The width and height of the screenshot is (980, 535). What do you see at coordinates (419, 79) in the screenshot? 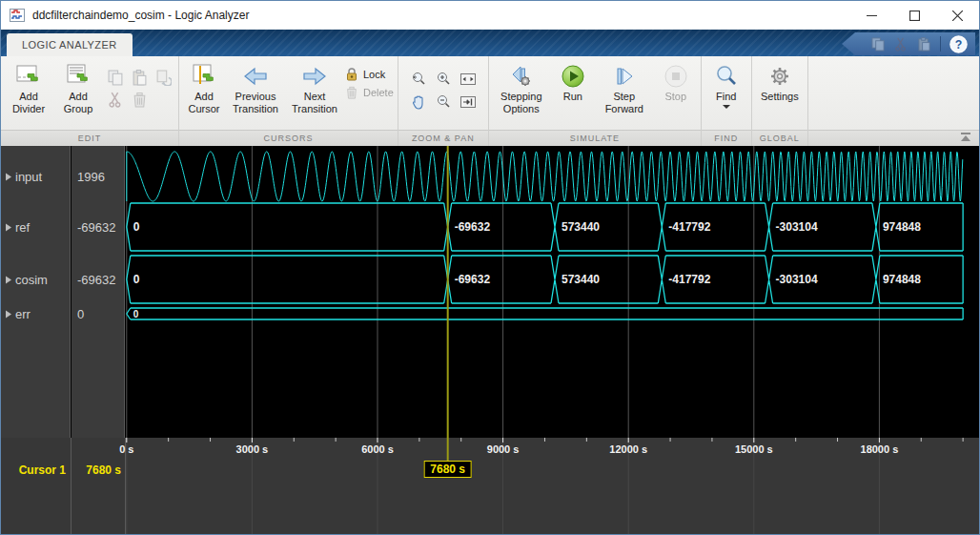
I see `zoom-in-x-button` at bounding box center [419, 79].